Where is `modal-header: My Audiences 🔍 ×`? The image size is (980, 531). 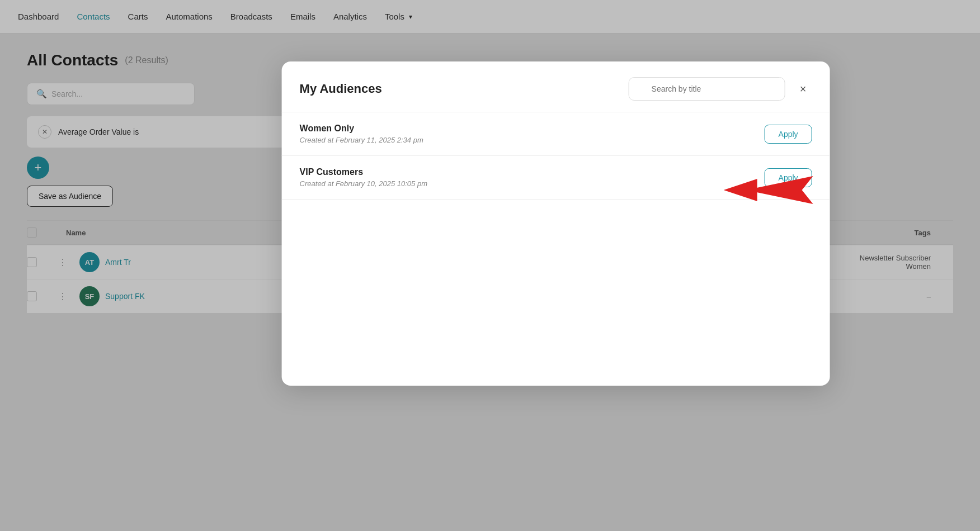 modal-header: My Audiences 🔍 × is located at coordinates (556, 87).